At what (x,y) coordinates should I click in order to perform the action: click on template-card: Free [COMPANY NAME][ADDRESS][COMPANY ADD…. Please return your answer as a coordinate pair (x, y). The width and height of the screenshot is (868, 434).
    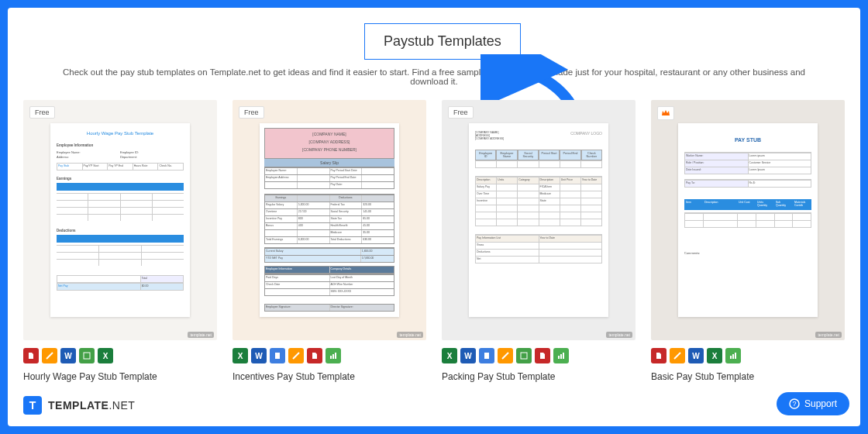
    Looking at the image, I should click on (539, 241).